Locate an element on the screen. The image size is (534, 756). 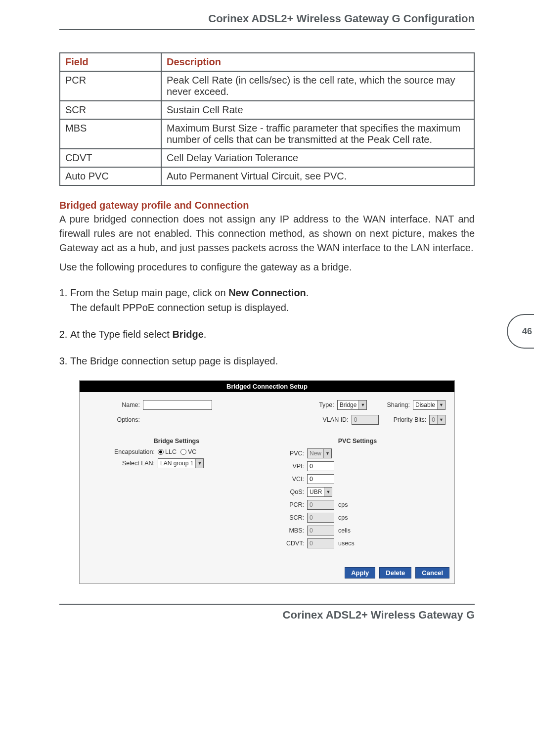
step-text: . is located at coordinates (205, 334).